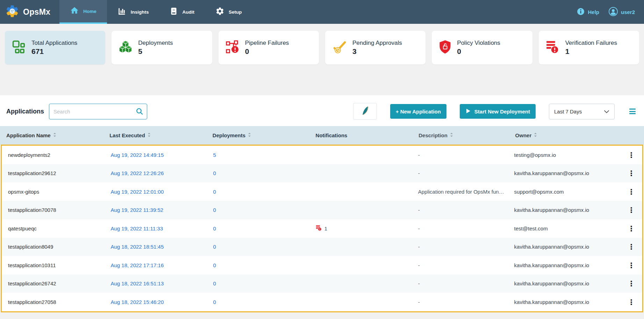  Describe the element at coordinates (137, 265) in the screenshot. I see `last-executed-link: Aug 18, 2022 17:17:16` at that location.